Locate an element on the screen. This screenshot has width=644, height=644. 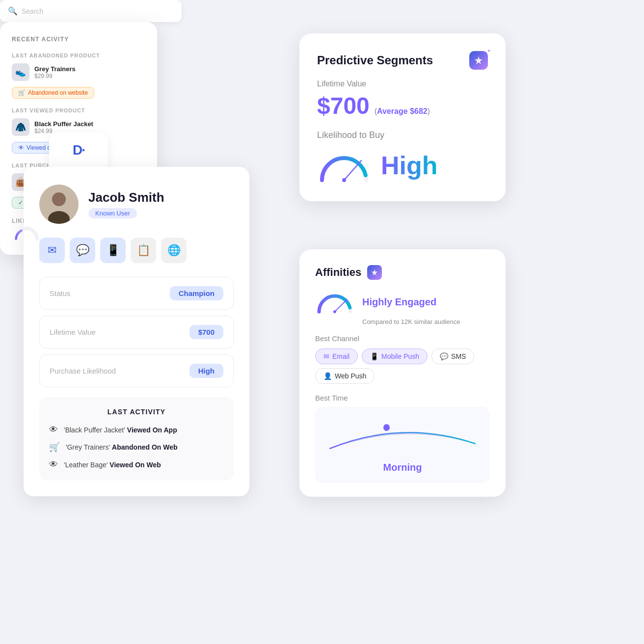
abandoned-label: LAST ABANDONED PRODUCT is located at coordinates (79, 55).